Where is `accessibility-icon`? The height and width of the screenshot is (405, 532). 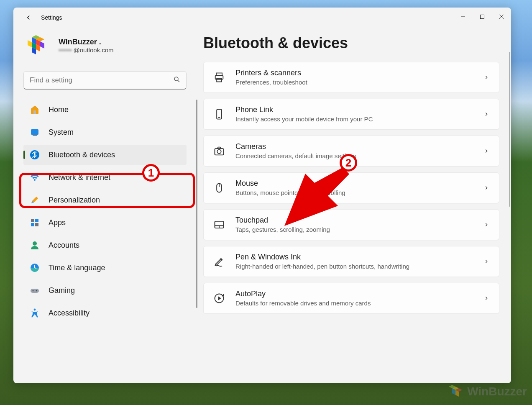 accessibility-icon is located at coordinates (35, 313).